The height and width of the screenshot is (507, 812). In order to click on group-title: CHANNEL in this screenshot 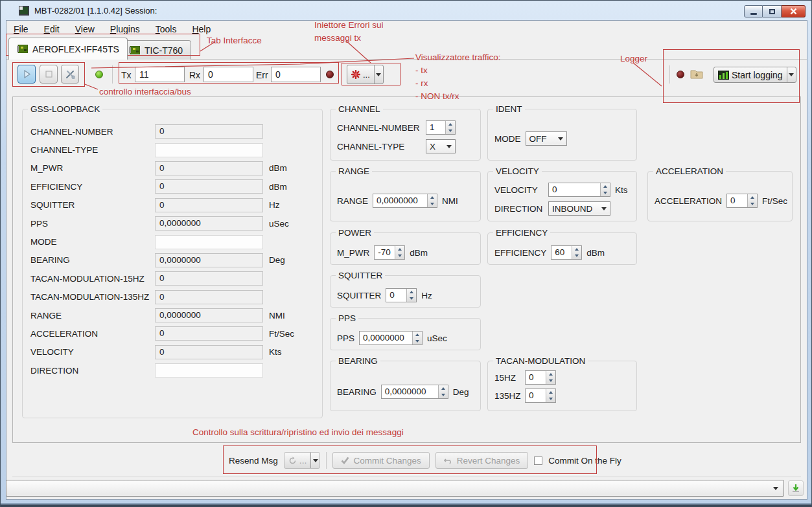, I will do `click(359, 109)`.